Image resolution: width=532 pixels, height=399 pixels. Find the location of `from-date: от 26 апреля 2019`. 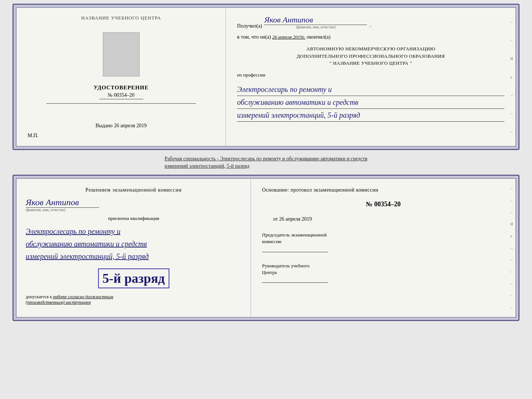

from-date: от 26 апреля 2019 is located at coordinates (389, 219).